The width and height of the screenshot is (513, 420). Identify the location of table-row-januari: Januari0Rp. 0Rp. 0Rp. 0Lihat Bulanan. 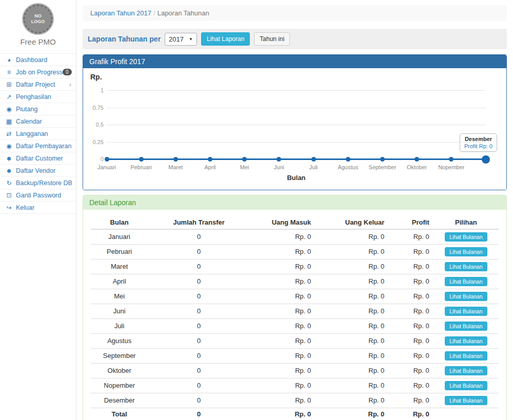
(294, 237).